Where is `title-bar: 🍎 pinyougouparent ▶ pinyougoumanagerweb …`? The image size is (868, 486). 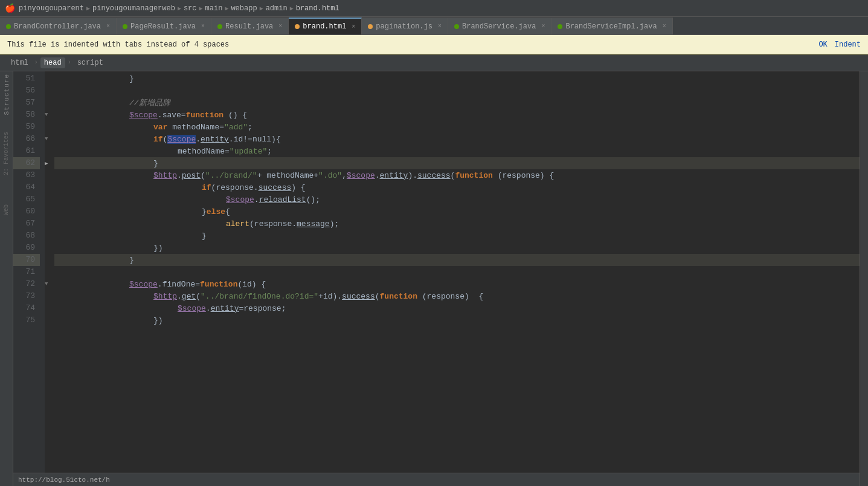 title-bar: 🍎 pinyougouparent ▶ pinyougoumanagerweb … is located at coordinates (434, 8).